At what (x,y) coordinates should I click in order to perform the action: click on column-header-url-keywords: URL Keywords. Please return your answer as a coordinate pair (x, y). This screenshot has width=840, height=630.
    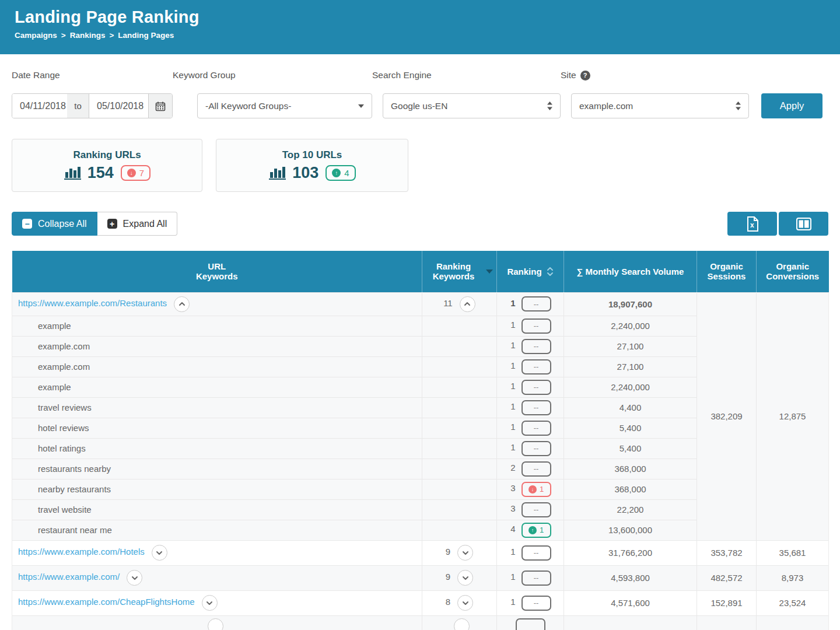
    Looking at the image, I should click on (217, 272).